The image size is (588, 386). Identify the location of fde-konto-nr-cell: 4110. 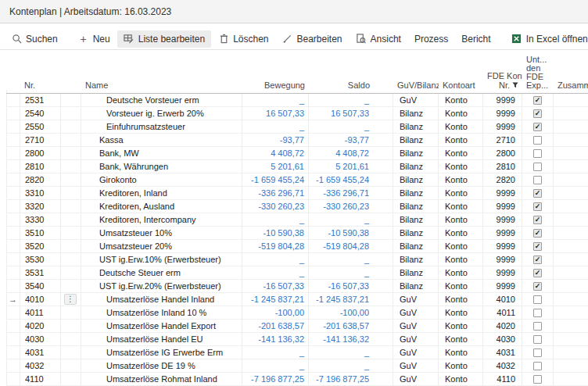
(503, 379).